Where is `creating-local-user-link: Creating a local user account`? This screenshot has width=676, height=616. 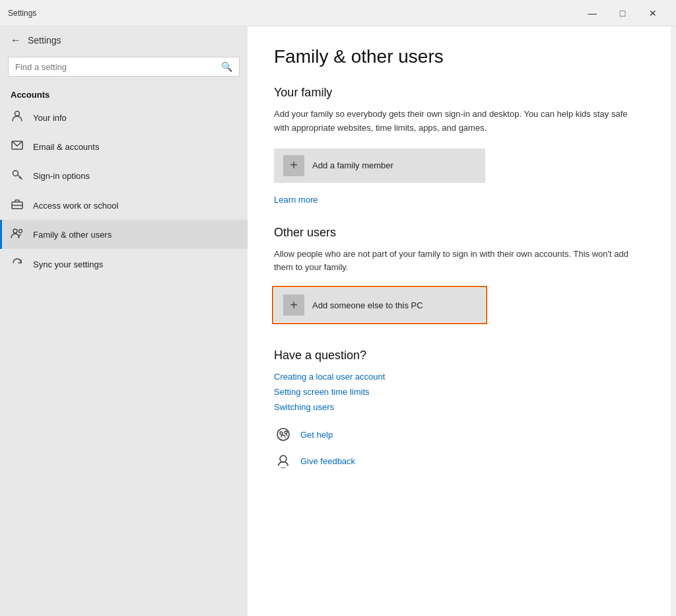 creating-local-user-link: Creating a local user account is located at coordinates (459, 376).